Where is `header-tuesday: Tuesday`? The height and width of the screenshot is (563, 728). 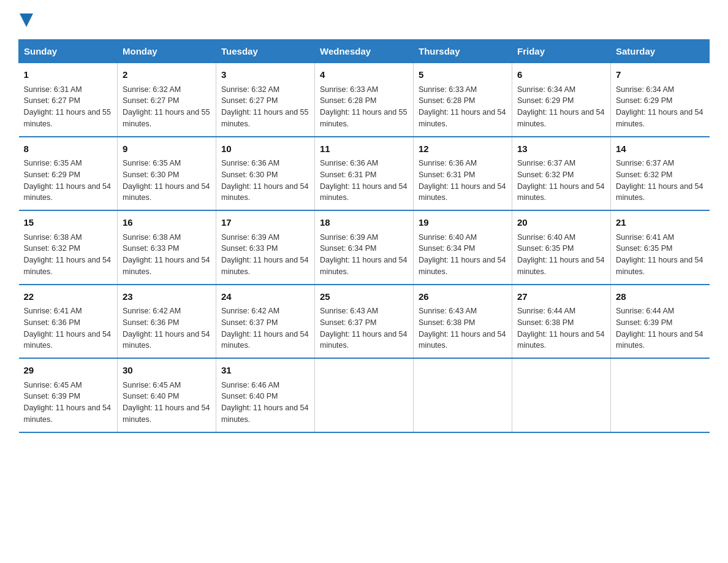 header-tuesday: Tuesday is located at coordinates (266, 52).